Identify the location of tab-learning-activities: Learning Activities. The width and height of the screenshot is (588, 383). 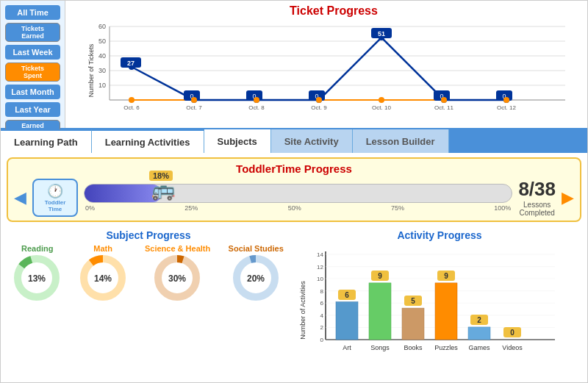
(148, 141).